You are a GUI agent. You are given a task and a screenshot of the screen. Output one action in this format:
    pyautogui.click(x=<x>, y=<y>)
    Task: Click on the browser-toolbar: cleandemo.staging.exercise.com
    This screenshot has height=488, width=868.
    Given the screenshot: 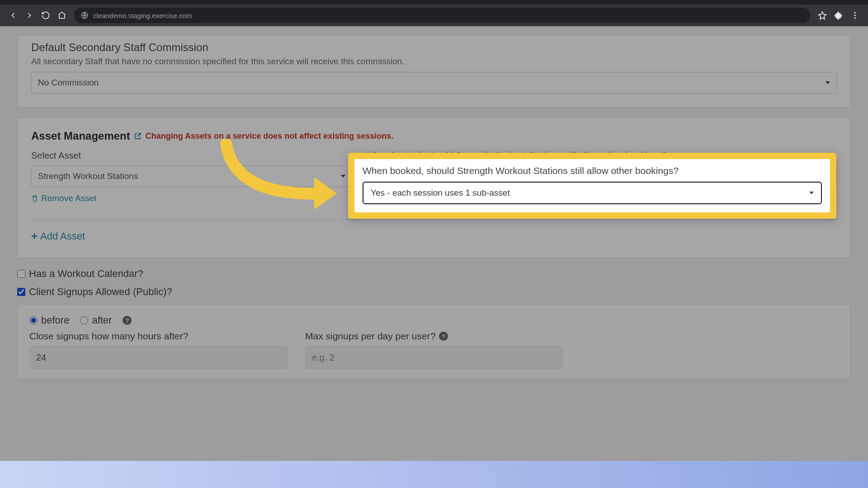 What is the action you would take?
    pyautogui.click(x=434, y=15)
    